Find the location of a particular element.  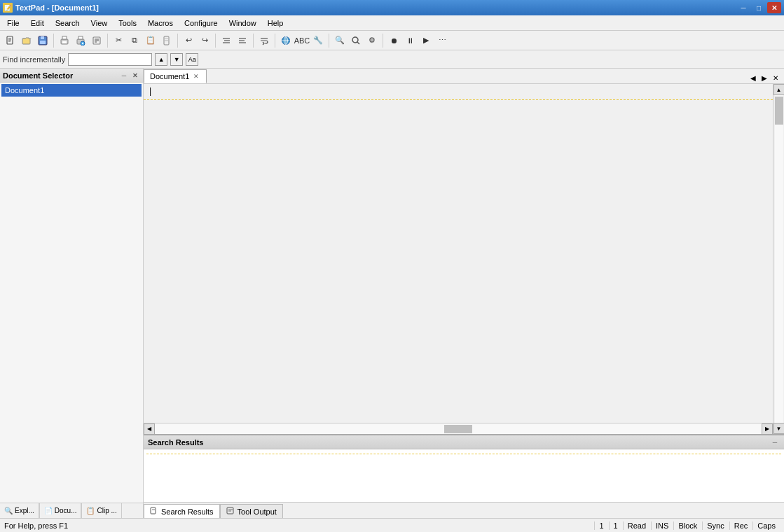

undo-button: ↩ is located at coordinates (188, 41).